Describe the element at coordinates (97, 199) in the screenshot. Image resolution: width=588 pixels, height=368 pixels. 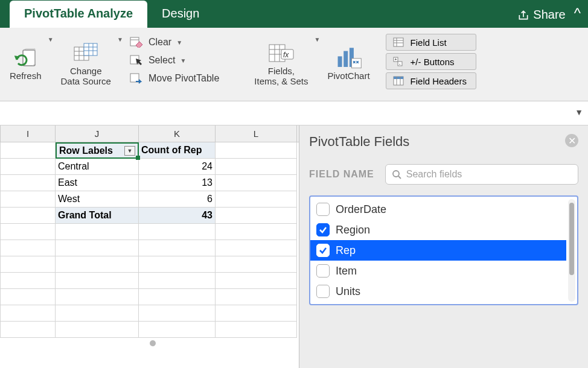
I see `pivot-row-label: West` at that location.